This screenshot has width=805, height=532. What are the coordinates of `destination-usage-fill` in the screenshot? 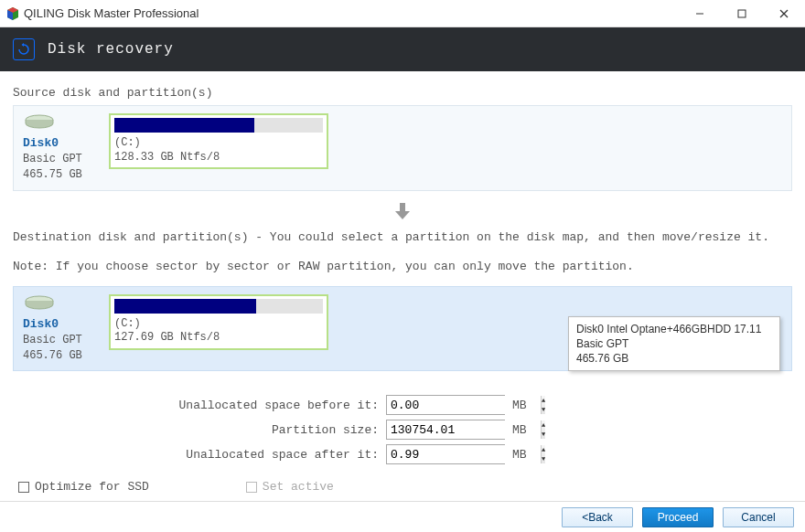 It's located at (185, 306).